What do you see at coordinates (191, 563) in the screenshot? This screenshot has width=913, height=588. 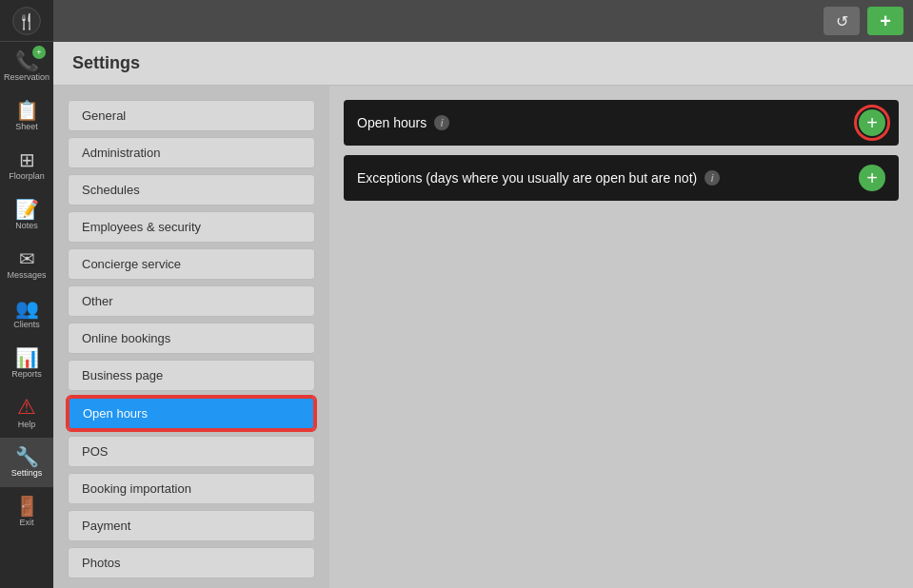 I see `nav-photos: Photos` at bounding box center [191, 563].